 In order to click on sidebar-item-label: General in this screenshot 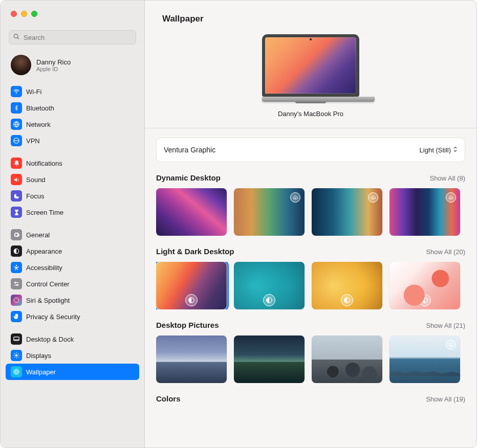, I will do `click(38, 235)`.